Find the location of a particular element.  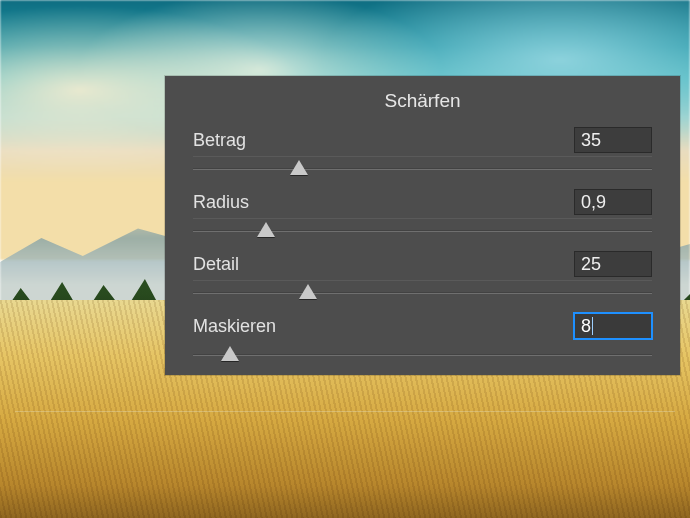

label-amount: Betrag is located at coordinates (220, 140).